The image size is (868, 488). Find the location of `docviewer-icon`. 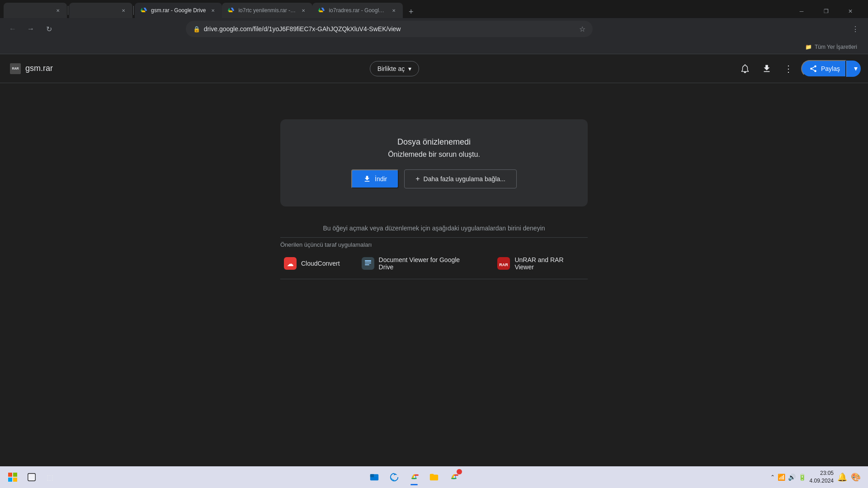

docviewer-icon is located at coordinates (368, 263).